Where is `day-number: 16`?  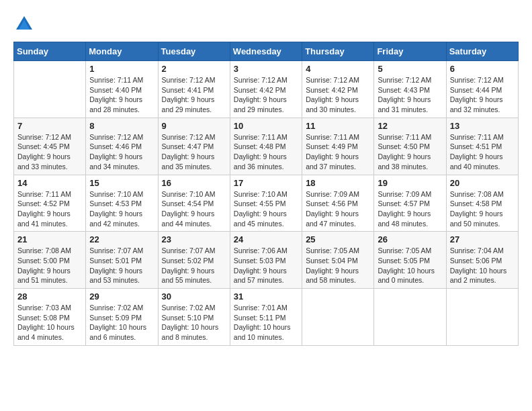
day-number: 16 is located at coordinates (194, 183).